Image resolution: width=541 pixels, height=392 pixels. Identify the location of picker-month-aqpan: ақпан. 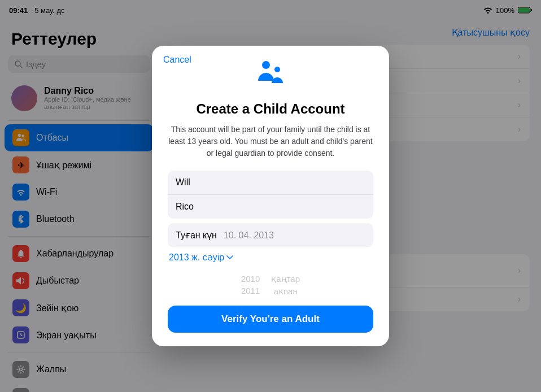
(286, 290).